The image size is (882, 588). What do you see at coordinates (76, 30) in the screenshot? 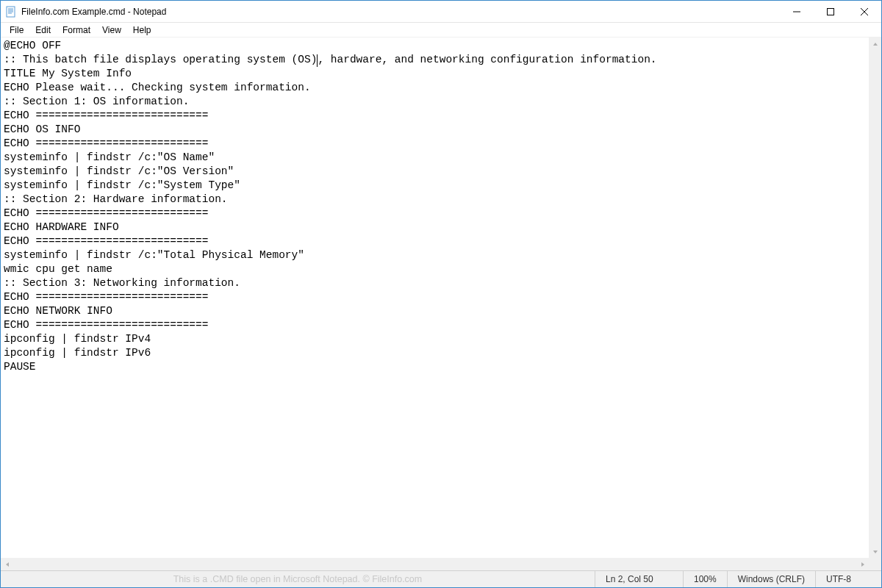
I see `menu-format: Format` at bounding box center [76, 30].